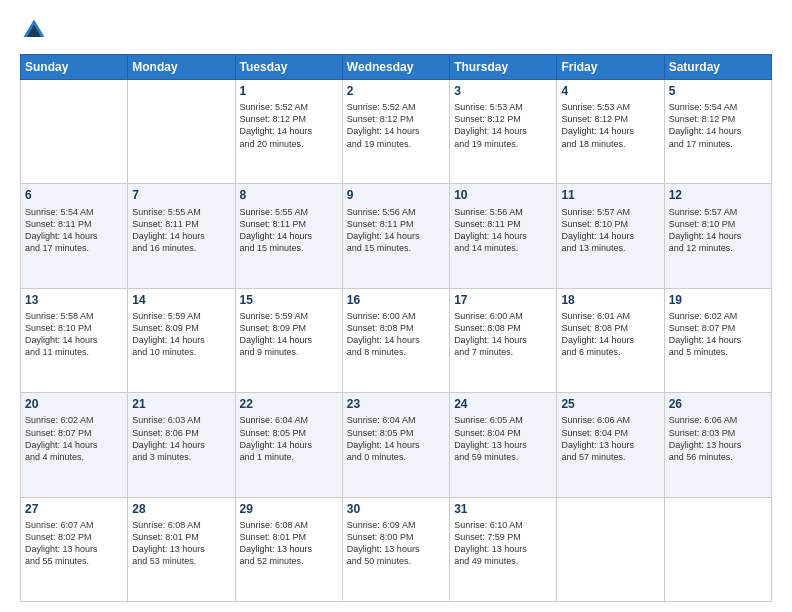  What do you see at coordinates (396, 429) in the screenshot?
I see `day-number: 23Sunrise: 6:04 AMSunset: 8:05 PMDayligh…` at bounding box center [396, 429].